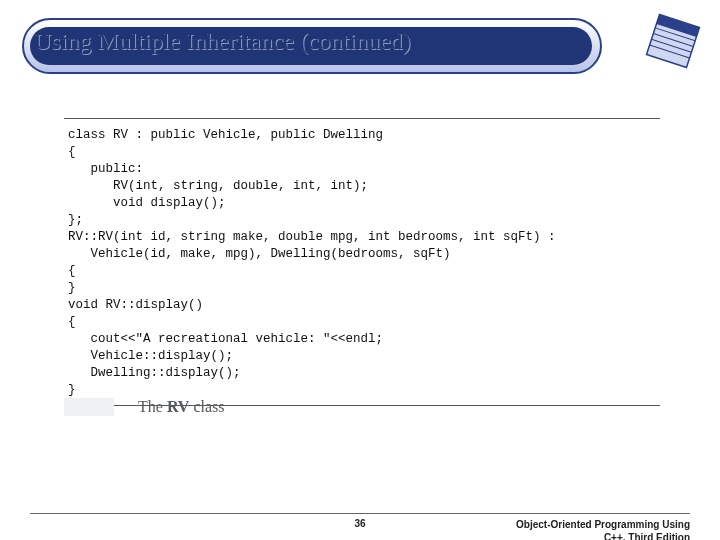 This screenshot has width=720, height=540. I want to click on slide-title: Using Multiple Inheritance (continued), so click(222, 42).